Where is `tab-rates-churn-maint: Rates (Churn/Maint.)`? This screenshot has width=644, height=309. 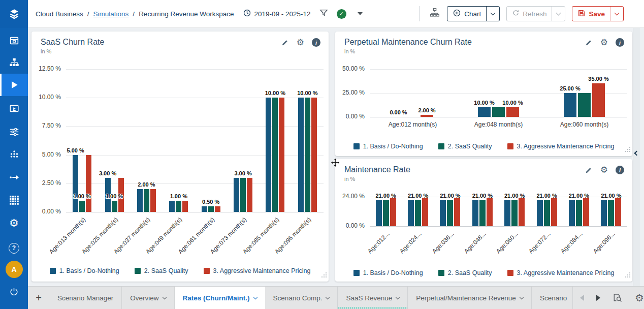 tab-rates-churn-maint: Rates (Churn/Maint.) is located at coordinates (220, 298).